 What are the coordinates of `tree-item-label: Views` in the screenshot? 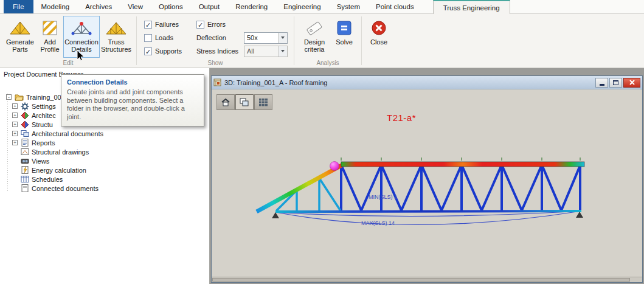 It's located at (40, 161).